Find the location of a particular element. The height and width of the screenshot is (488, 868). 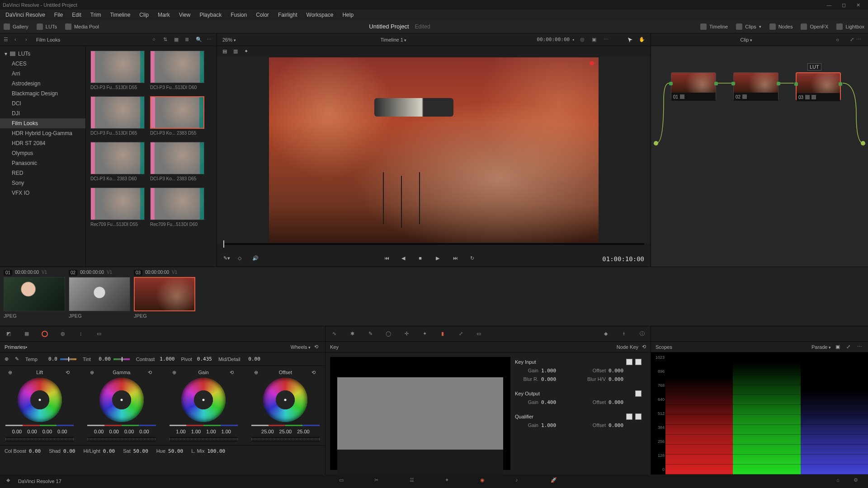

grid-view-icon: ▦ is located at coordinates (177, 40).